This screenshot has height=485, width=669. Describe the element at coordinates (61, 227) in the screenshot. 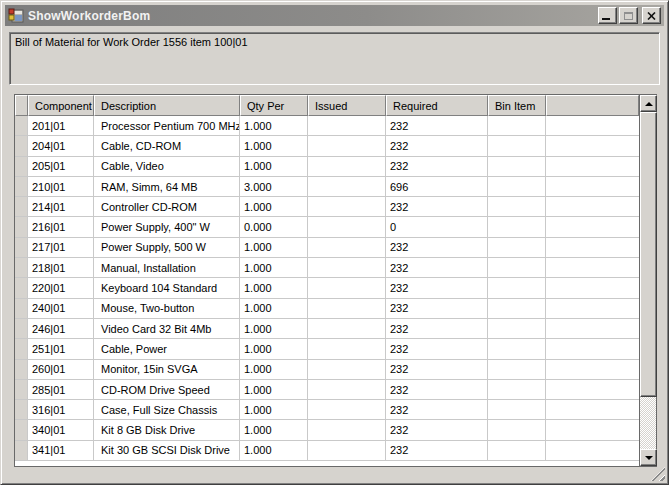

I see `cell-component: 216|01` at that location.